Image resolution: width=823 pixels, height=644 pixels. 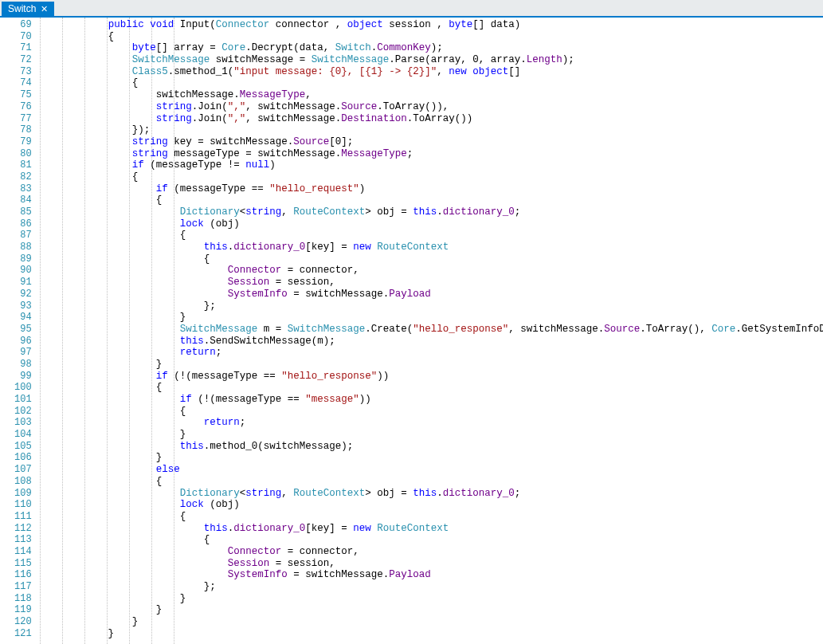 What do you see at coordinates (23, 587) in the screenshot?
I see `line-number: 117` at bounding box center [23, 587].